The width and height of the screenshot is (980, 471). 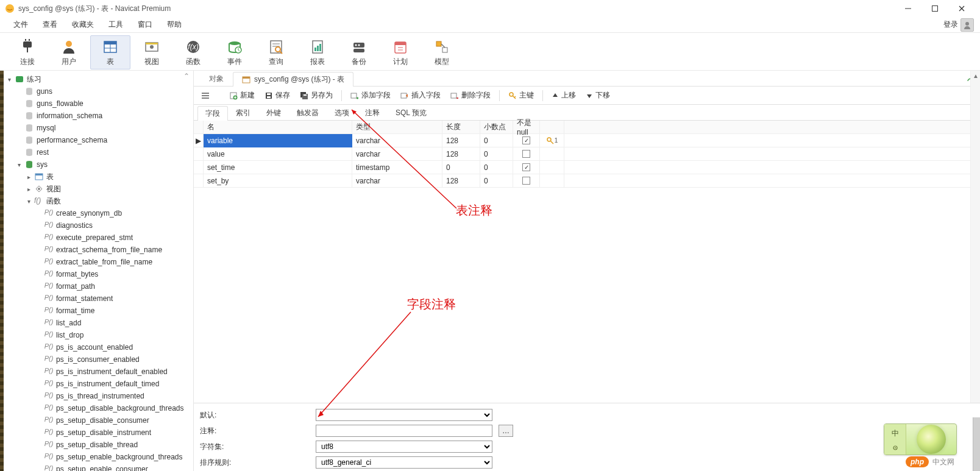 I want to click on subtab-options: 选项, so click(x=342, y=113).